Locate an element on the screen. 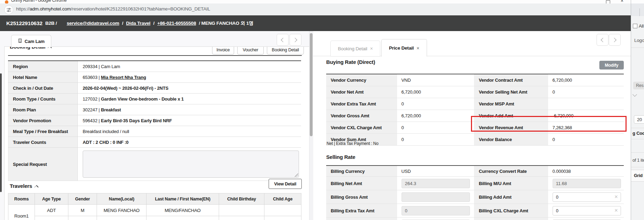  row-value: VND is located at coordinates (435, 80).